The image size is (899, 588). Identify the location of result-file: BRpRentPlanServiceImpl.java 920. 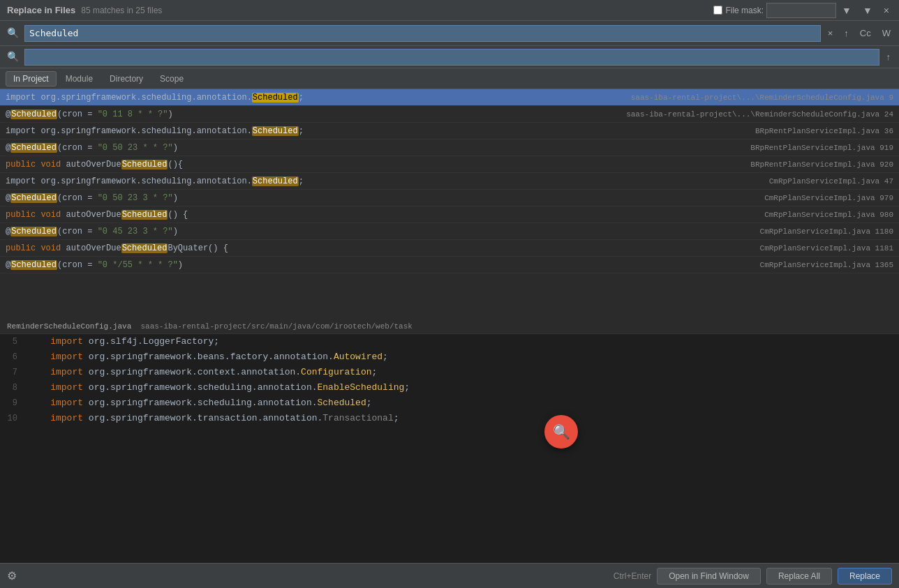
(822, 165).